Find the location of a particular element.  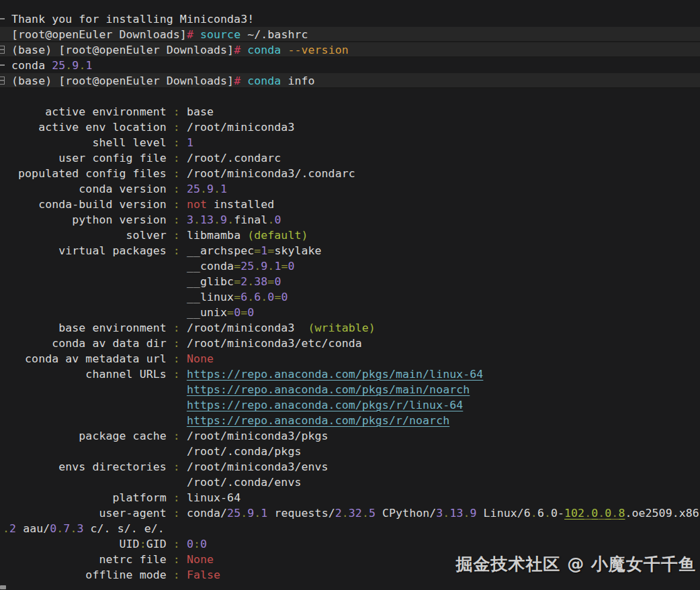

text-segment: (default) is located at coordinates (277, 235).